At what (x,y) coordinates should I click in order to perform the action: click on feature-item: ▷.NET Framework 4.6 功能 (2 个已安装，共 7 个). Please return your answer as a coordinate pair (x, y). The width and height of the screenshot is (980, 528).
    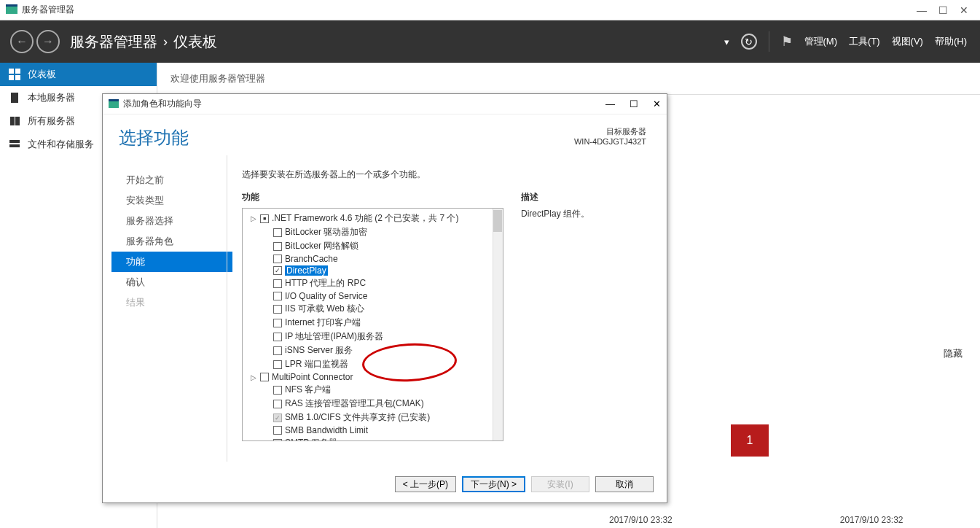
    Looking at the image, I should click on (373, 219).